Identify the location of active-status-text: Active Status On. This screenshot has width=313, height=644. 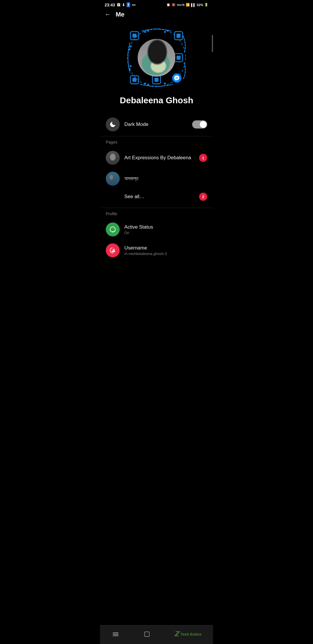
(166, 230).